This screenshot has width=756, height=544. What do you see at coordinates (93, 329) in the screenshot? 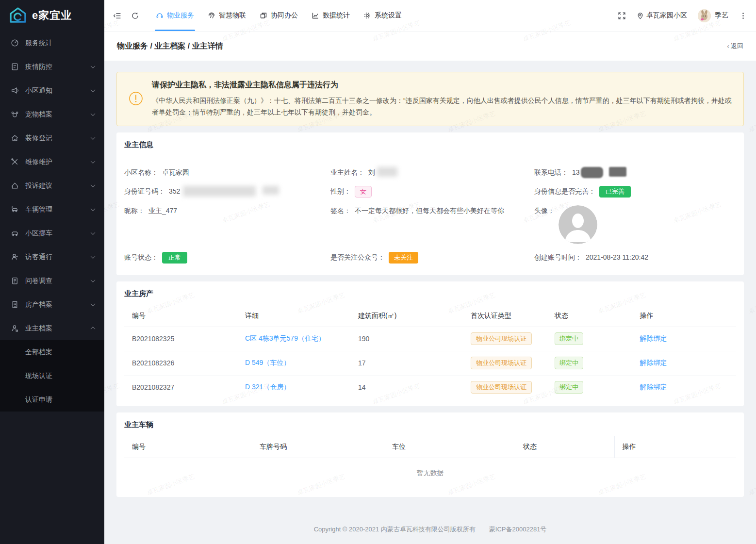
I see `chevron-up-icon` at bounding box center [93, 329].